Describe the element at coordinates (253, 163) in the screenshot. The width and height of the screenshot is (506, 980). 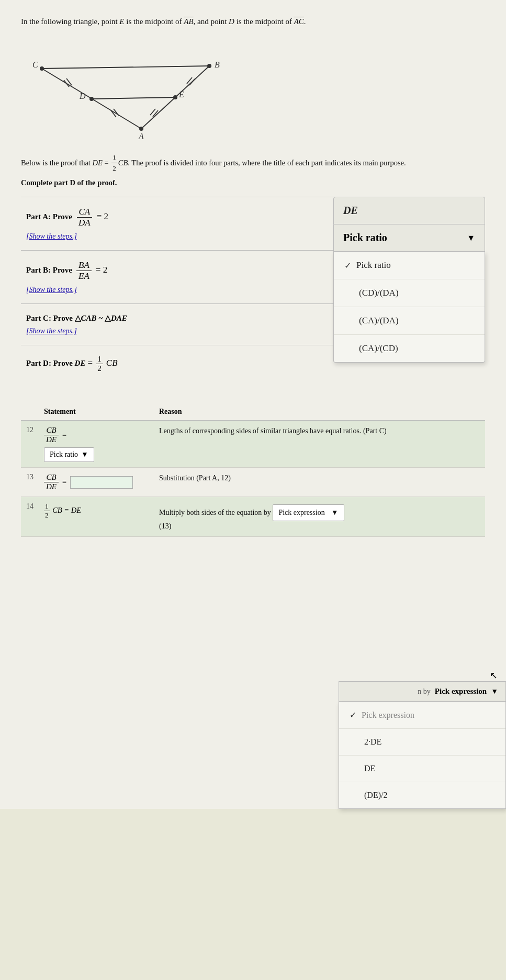
I see `proof-intro-text: Below is the proof that DE = 12CB. The p…` at that location.